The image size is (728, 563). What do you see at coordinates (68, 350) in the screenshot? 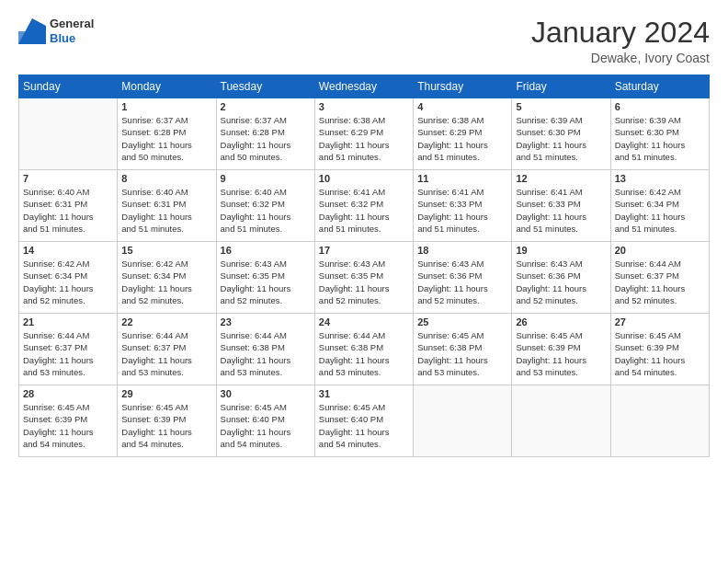
I see `calendar-cell: 21Sunrise: 6:44 AMSunset: 6:37 PMDayligh…` at bounding box center [68, 350].